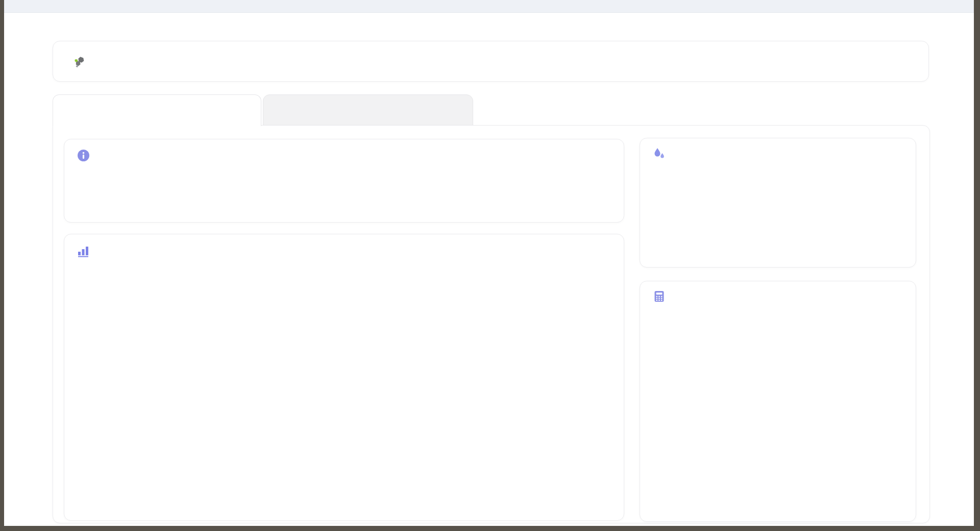  Describe the element at coordinates (778, 203) in the screenshot. I see `blood-viscosity-card` at that location.